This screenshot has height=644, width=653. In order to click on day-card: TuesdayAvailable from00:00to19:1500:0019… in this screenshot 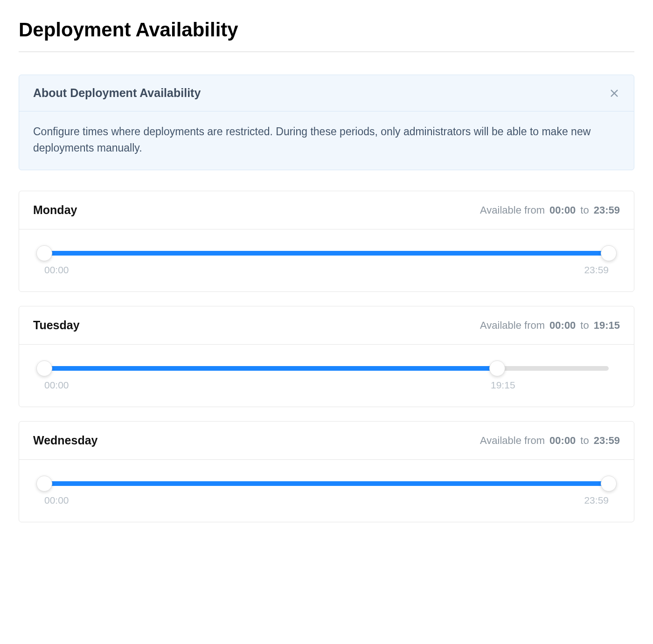, I will do `click(326, 356)`.